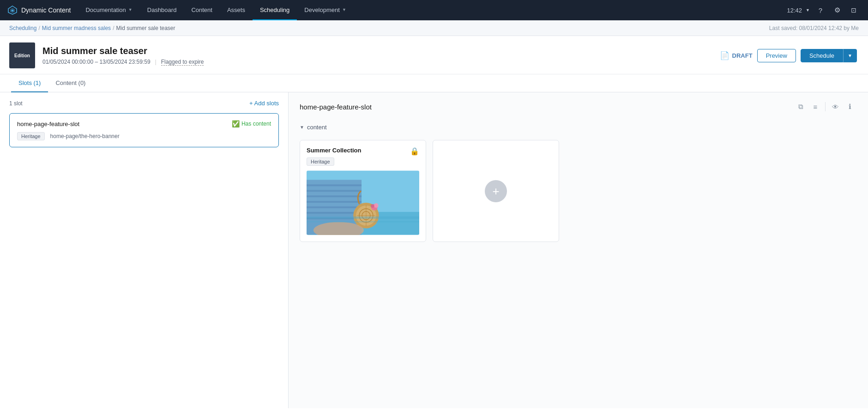  What do you see at coordinates (850, 55) in the screenshot?
I see `schedule-dropdown-btn: ▼` at bounding box center [850, 55].